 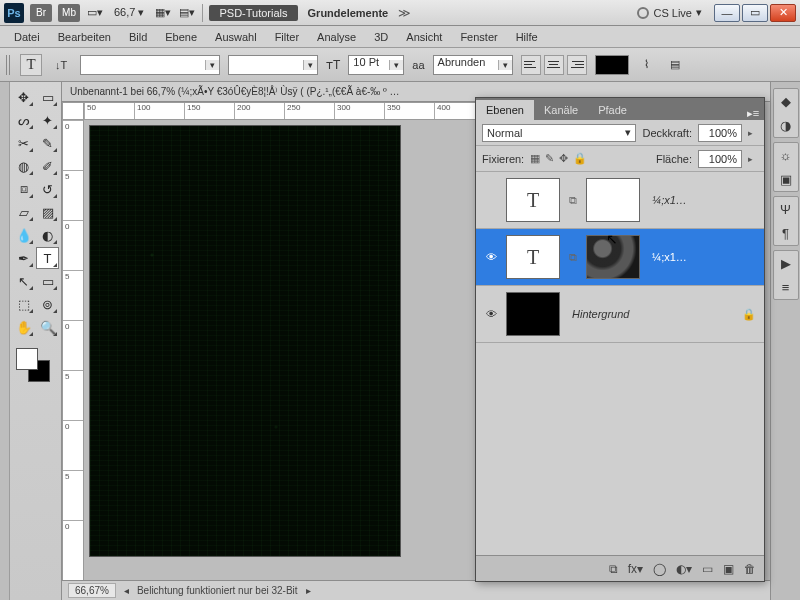 I want to click on eyedropper-tool: ✎, so click(x=48, y=143).